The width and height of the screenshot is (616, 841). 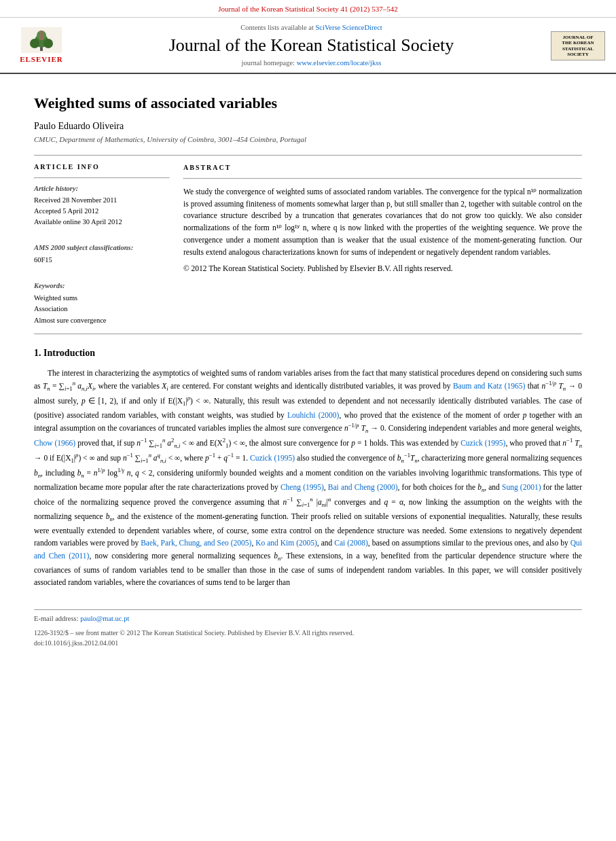 What do you see at coordinates (287, 543) in the screenshot?
I see `ref-ko-kim: Ko and Kim (2005)` at bounding box center [287, 543].